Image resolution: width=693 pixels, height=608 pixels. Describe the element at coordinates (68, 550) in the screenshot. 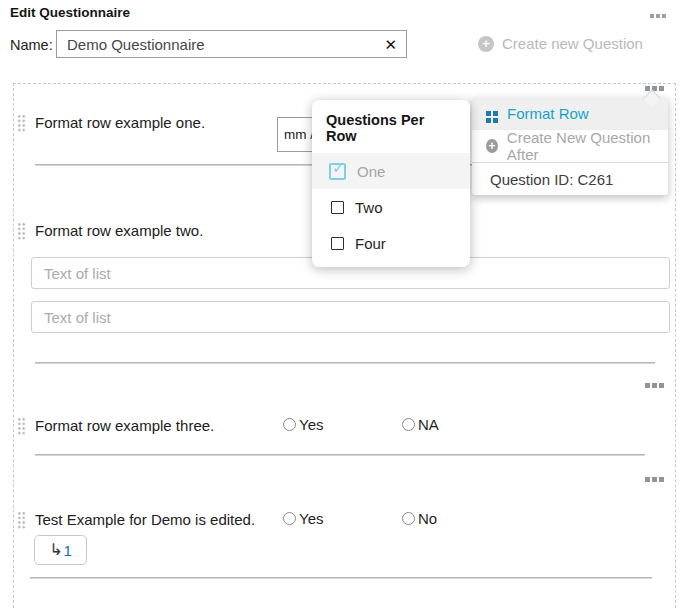

I see `jump-target-number: 1` at that location.